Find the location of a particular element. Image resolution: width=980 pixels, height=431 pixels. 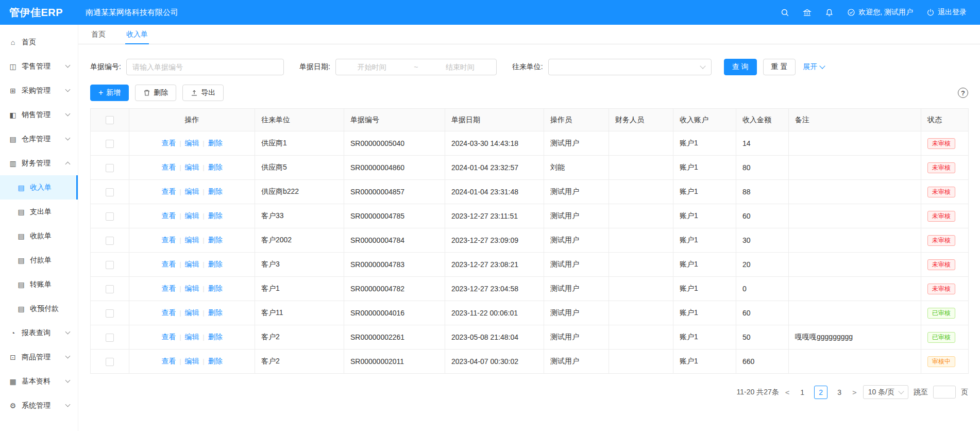

select-all-checkbox is located at coordinates (110, 120).